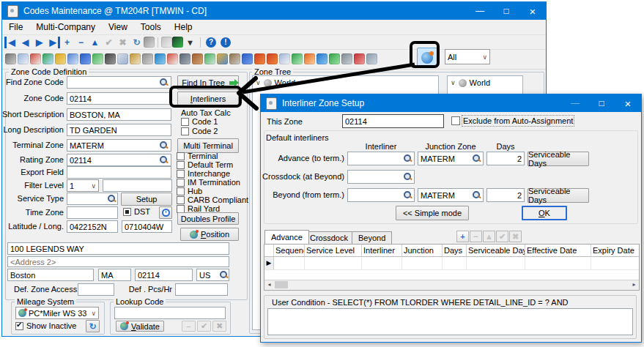 The height and width of the screenshot is (347, 644). I want to click on handset-icon, so click(148, 59).